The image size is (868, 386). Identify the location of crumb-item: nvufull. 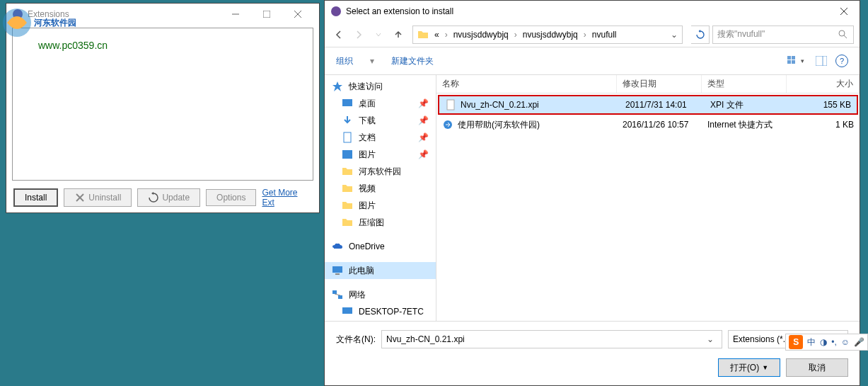
(604, 35).